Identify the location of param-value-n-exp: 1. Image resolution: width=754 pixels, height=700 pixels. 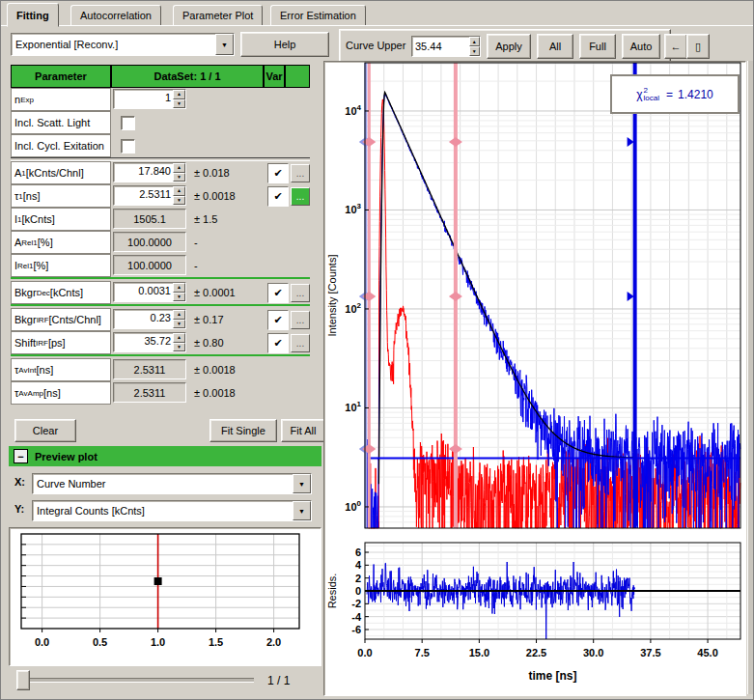
(143, 98).